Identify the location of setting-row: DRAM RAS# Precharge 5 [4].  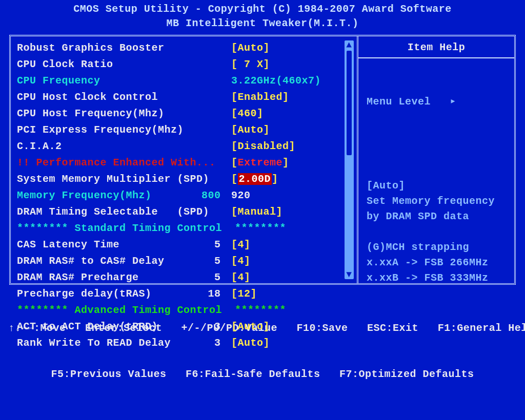
(179, 278).